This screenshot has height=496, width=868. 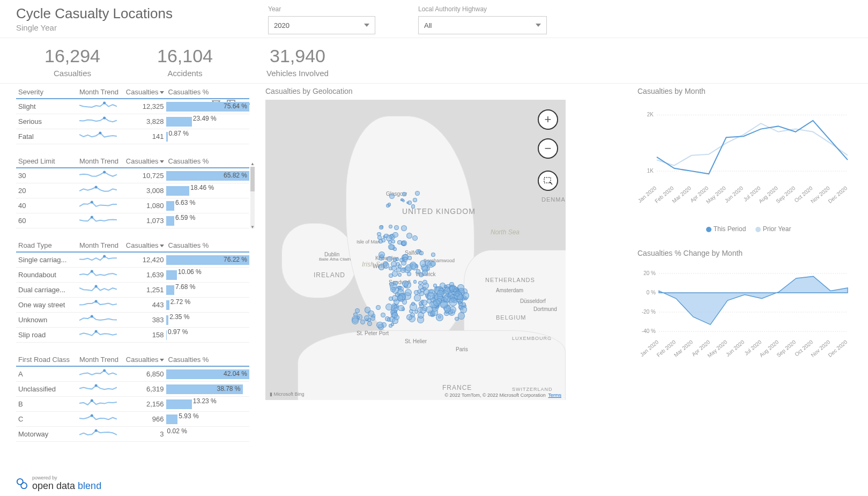 I want to click on row-category: Unknown, so click(x=47, y=320).